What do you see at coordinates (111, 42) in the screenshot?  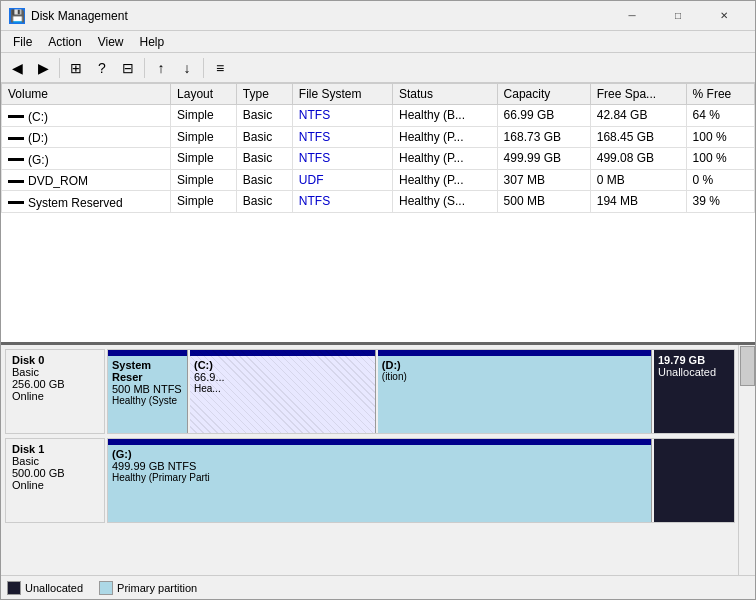 I see `menu-view: View` at bounding box center [111, 42].